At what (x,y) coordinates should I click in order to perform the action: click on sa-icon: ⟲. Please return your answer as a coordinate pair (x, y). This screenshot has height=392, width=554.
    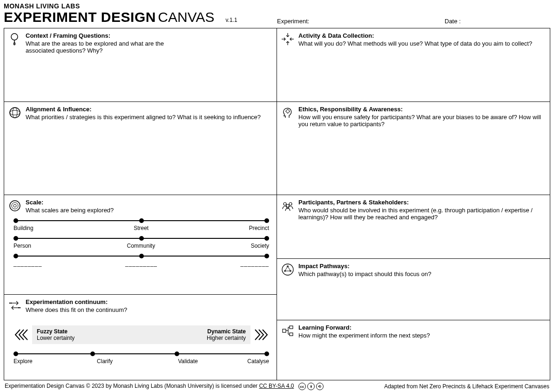
    Looking at the image, I should click on (320, 386).